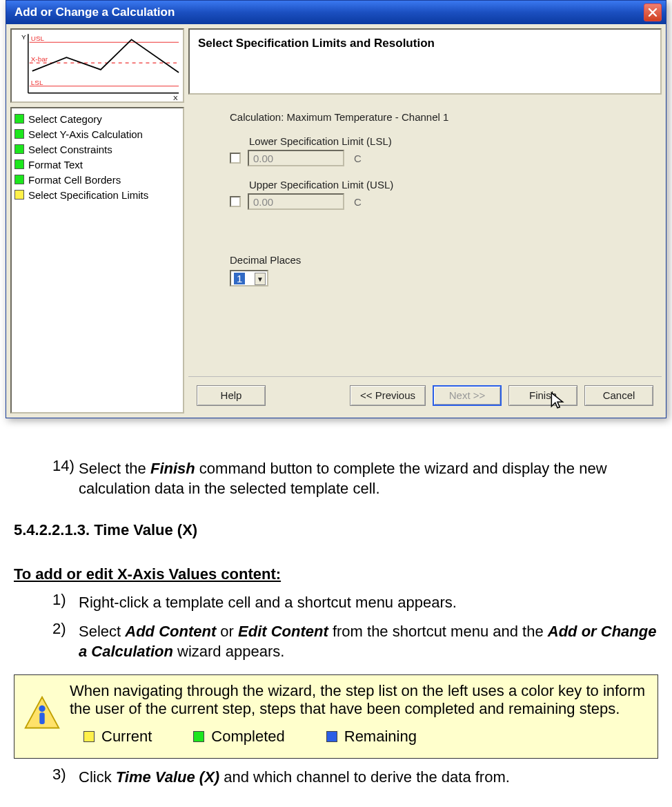 This screenshot has width=672, height=807. I want to click on step-14: 14) Select the Finish command button to …, so click(355, 478).